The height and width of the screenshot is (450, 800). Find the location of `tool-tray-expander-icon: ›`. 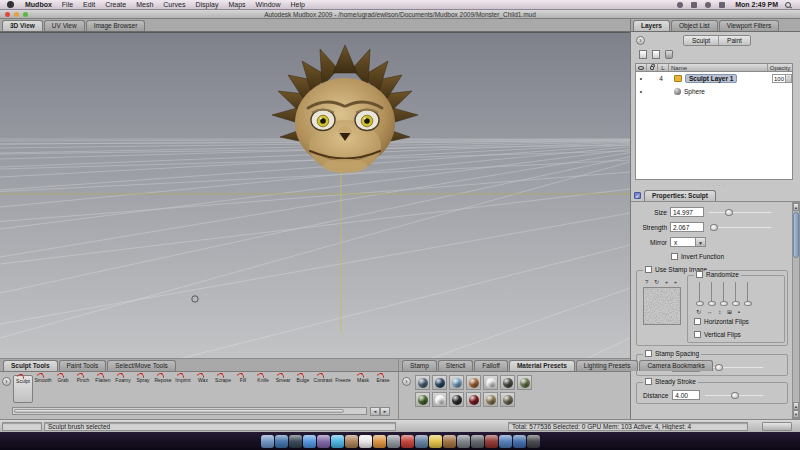

tool-tray-expander-icon: › is located at coordinates (6, 382).